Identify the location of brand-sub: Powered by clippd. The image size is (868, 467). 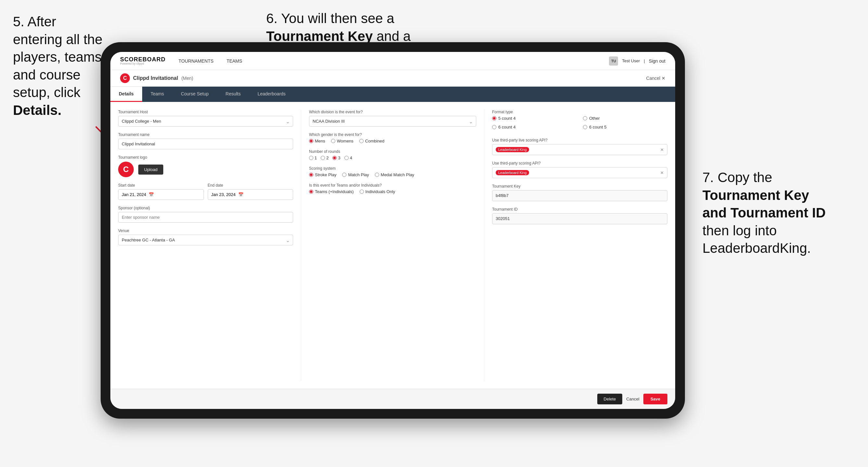
(143, 64).